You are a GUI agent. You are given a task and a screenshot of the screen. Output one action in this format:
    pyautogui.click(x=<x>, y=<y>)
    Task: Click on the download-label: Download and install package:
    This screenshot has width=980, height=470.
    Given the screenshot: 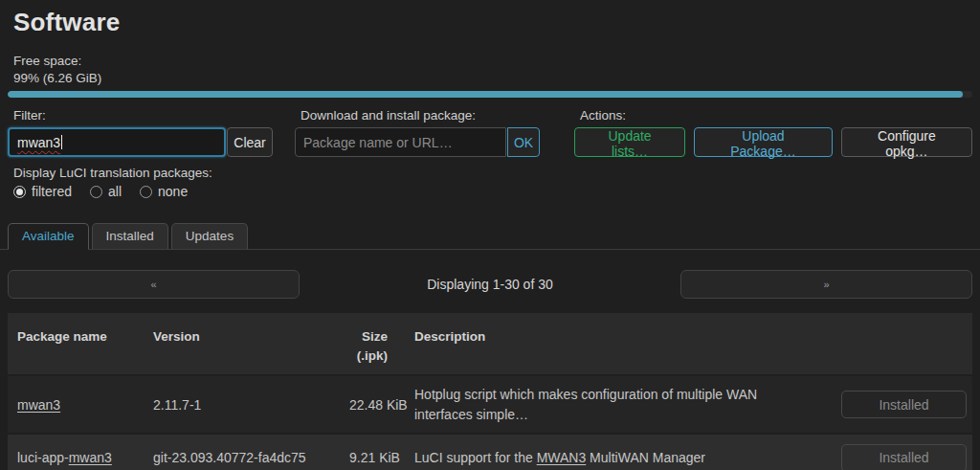 What is the action you would take?
    pyautogui.click(x=417, y=115)
    